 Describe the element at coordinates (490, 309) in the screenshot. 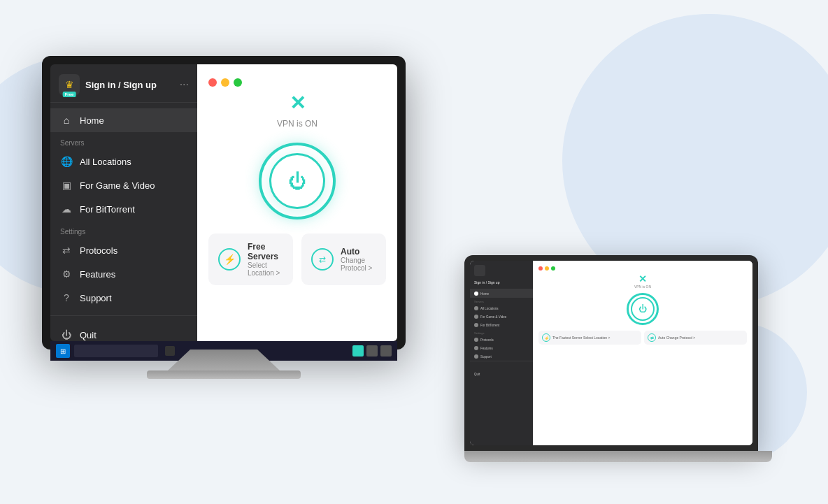

I see `mini-nav-label-all-locations: All Locations` at that location.